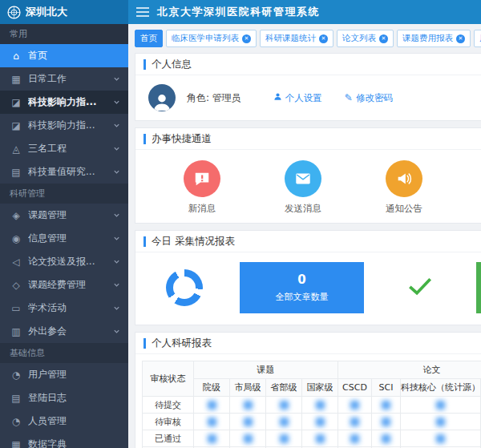  Describe the element at coordinates (67, 285) in the screenshot. I see `sidebar-item-label: 课题经费管理` at that location.